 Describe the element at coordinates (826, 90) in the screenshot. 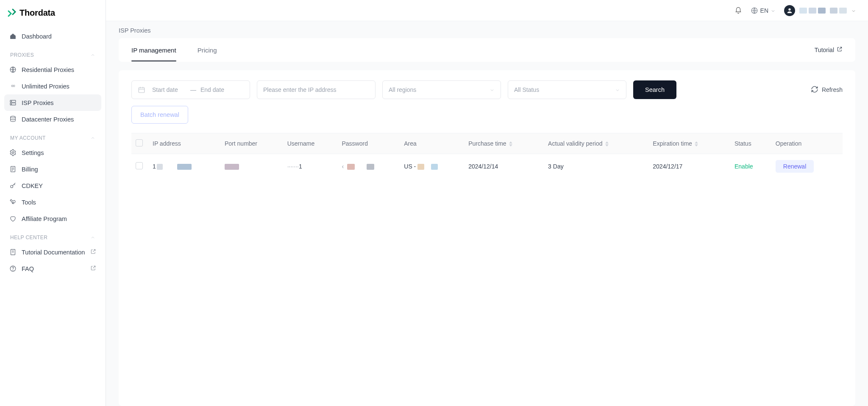

I see `refresh-button: Refresh` at that location.